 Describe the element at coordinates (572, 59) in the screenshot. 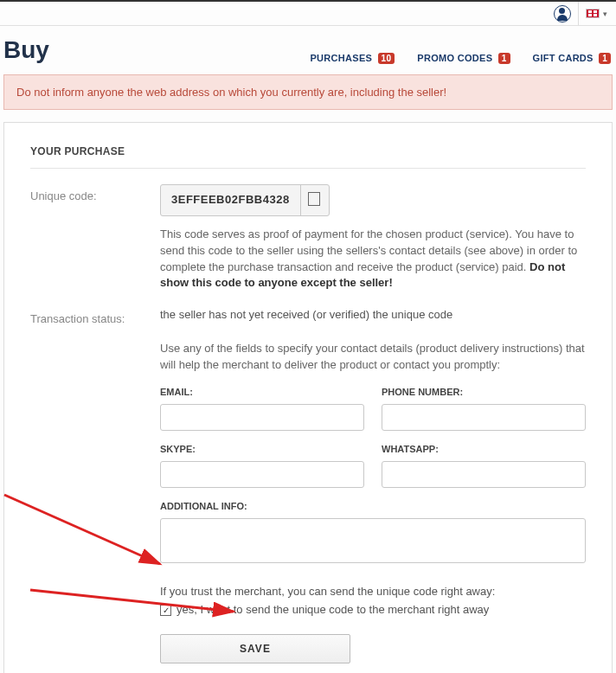

I see `tab-gift-cards: GIFT CARDS 1` at that location.